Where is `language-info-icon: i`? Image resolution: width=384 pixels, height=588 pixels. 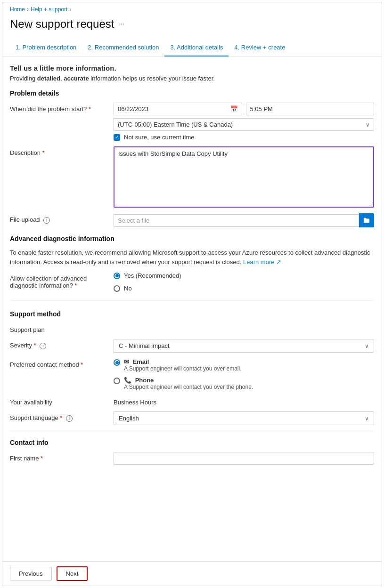 language-info-icon: i is located at coordinates (69, 419).